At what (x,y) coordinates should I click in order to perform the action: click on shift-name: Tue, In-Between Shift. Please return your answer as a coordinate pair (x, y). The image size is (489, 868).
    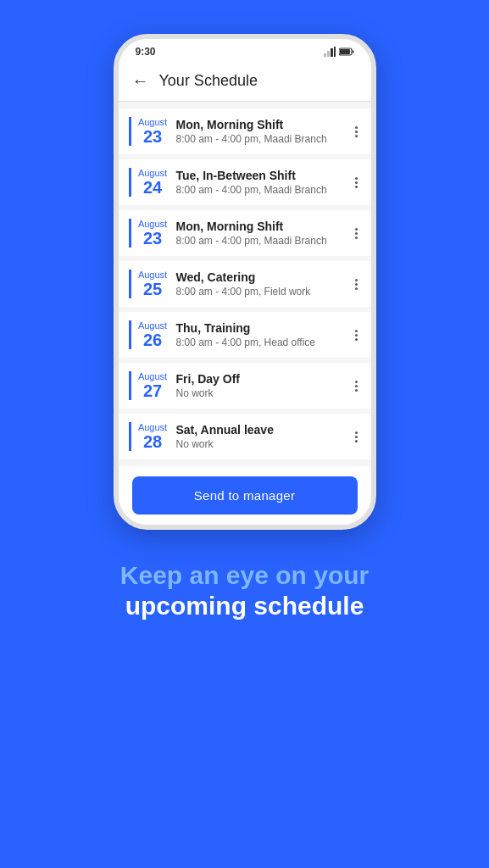
    Looking at the image, I should click on (259, 175).